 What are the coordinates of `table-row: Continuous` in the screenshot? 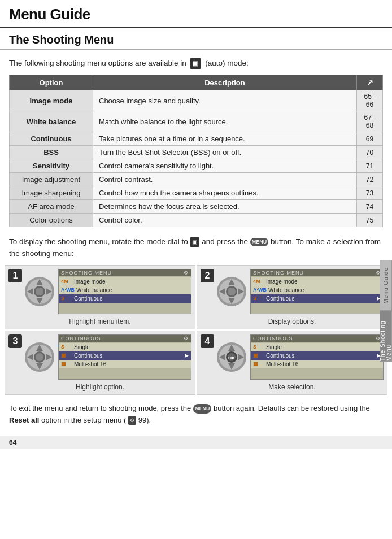 It's located at (51, 139).